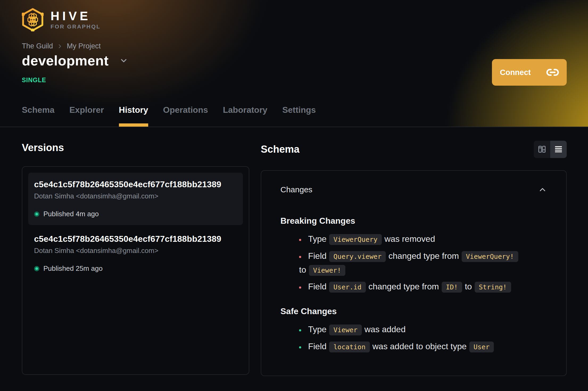 This screenshot has height=391, width=588. What do you see at coordinates (33, 20) in the screenshot?
I see `hive-hexagon-logo-icon` at bounding box center [33, 20].